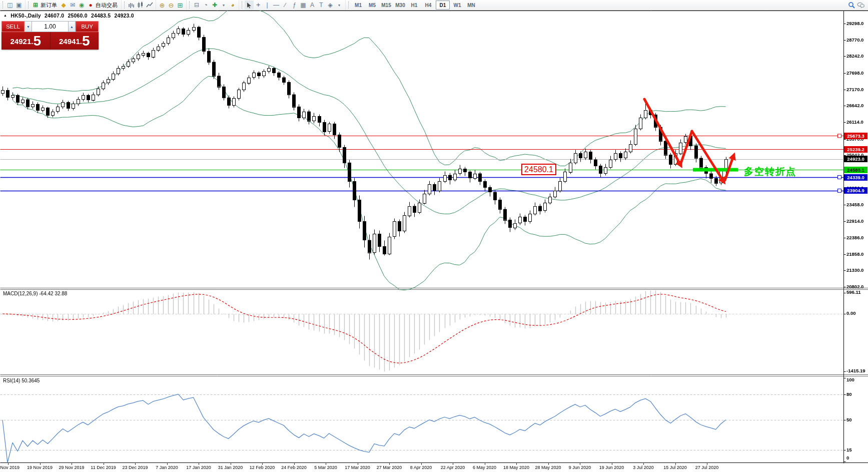 The width and height of the screenshot is (868, 472). Describe the element at coordinates (91, 5) in the screenshot. I see `autotrading-icon: ●` at that location.